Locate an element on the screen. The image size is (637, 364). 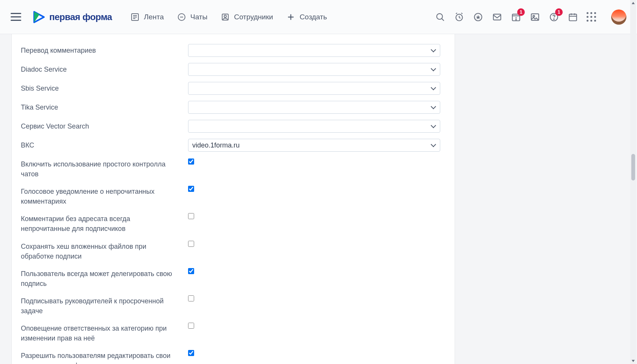
select-sbis is located at coordinates (314, 88).